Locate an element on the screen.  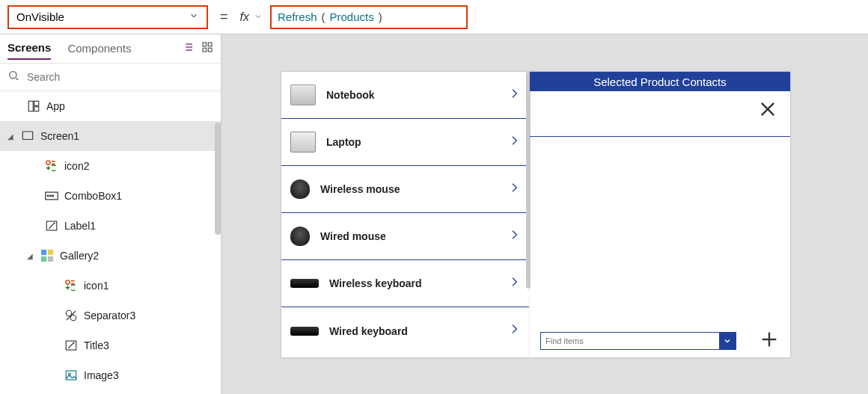
screen-icon is located at coordinates (28, 136).